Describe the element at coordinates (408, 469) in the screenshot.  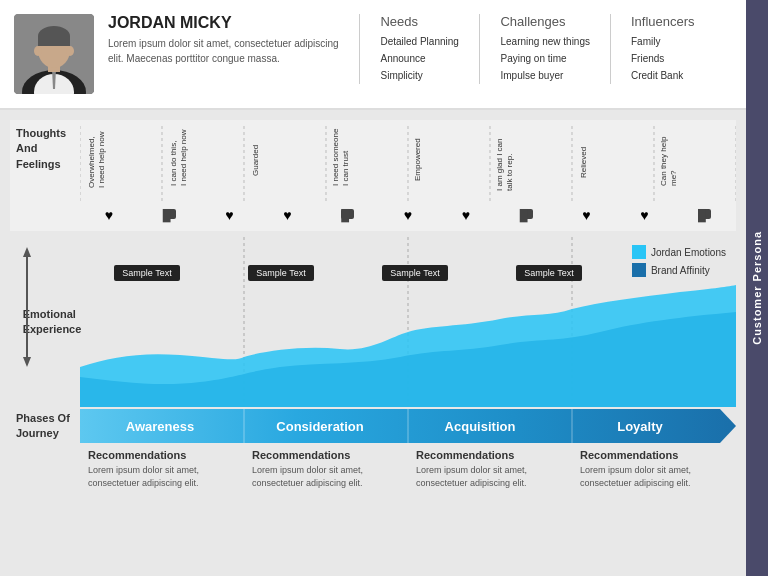
I see `recommendations-row: Recommendations Lorem ipsum dolor sit am…` at that location.